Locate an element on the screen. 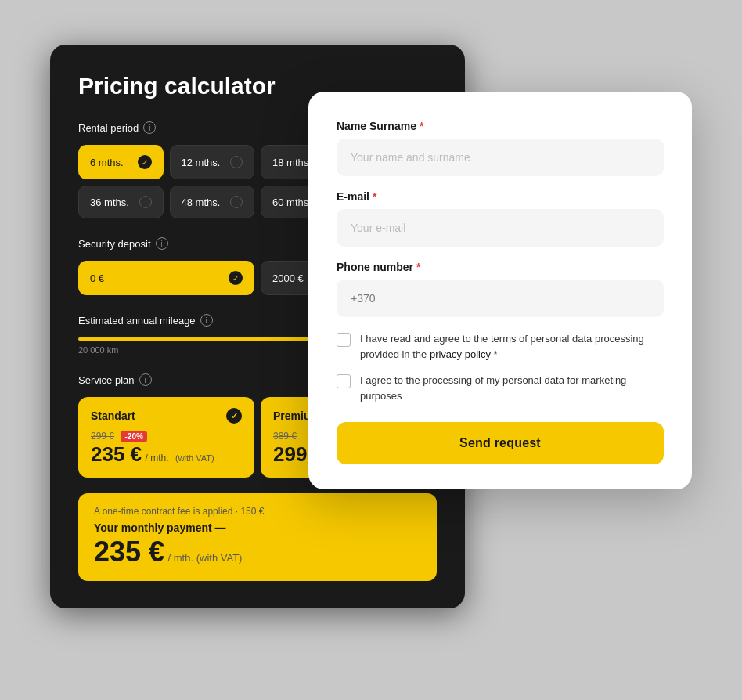 Image resolution: width=742 pixels, height=700 pixels. name-input is located at coordinates (500, 157).